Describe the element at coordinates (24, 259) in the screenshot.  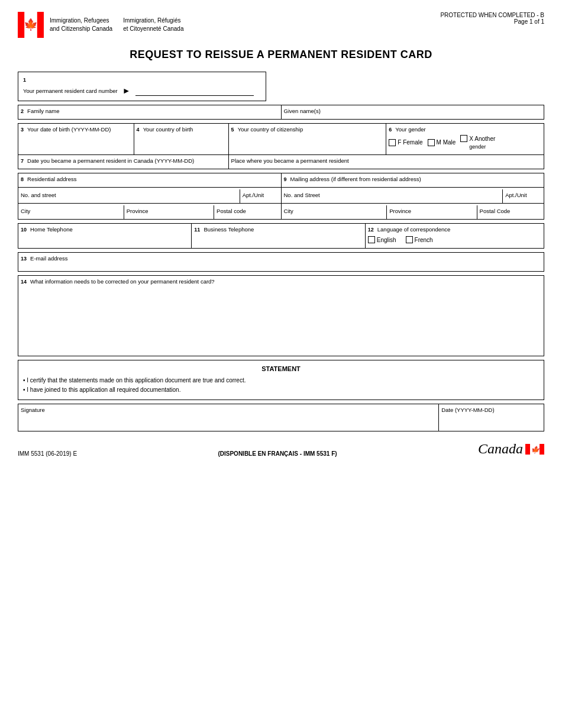
I see `field13-number: 13` at that location.